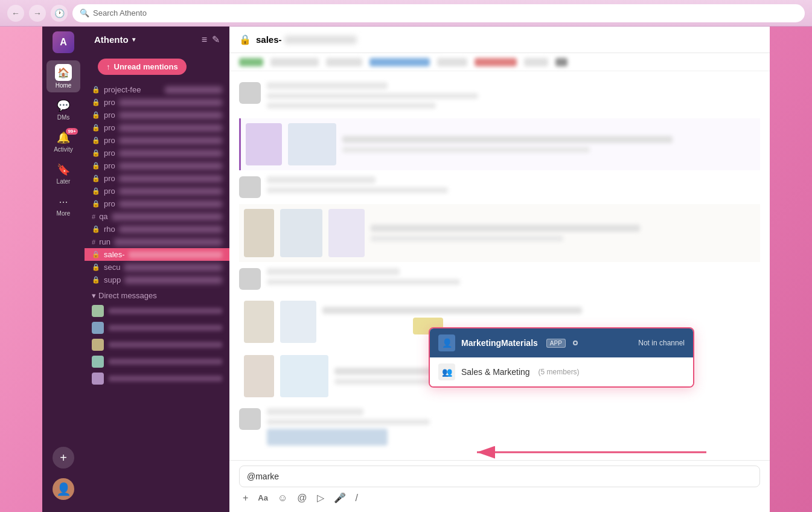 The height and width of the screenshot is (512, 812). Describe the element at coordinates (63, 150) in the screenshot. I see `activity-label: Activity` at that location.